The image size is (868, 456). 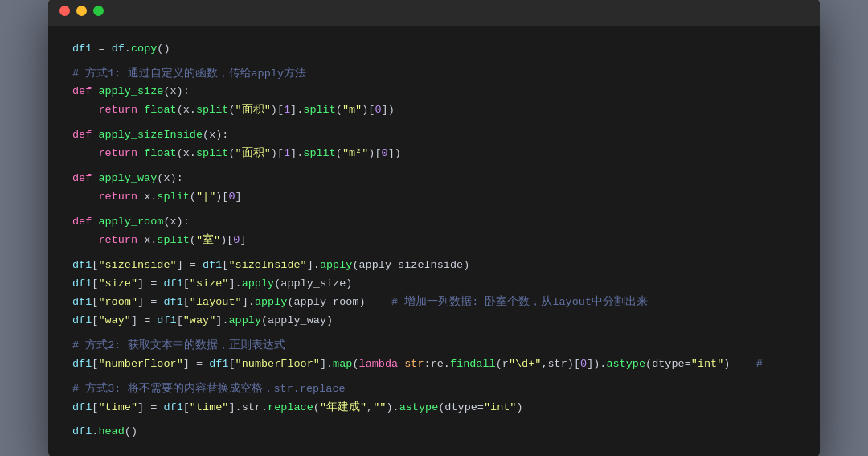 What do you see at coordinates (434, 433) in the screenshot?
I see `code-line-head: df1.head()` at bounding box center [434, 433].